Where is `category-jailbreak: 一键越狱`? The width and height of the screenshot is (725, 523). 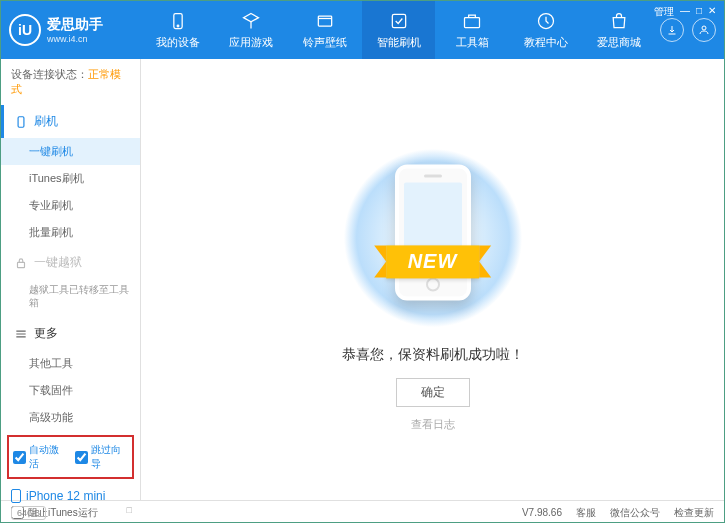
category-jailbreak: 一键越狱 is located at coordinates (70, 262).